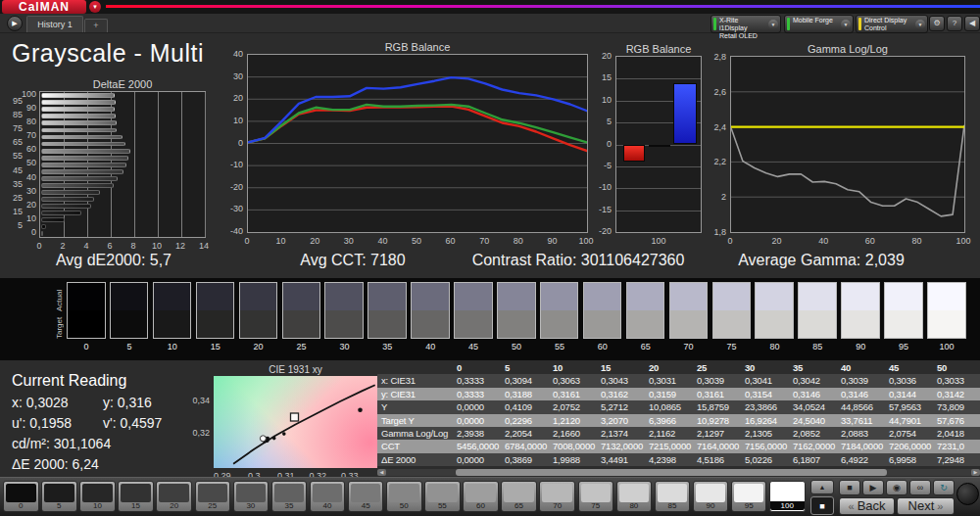 The width and height of the screenshot is (980, 516). Describe the element at coordinates (480, 496) in the screenshot. I see `pattern-level-button-60: 60` at that location.